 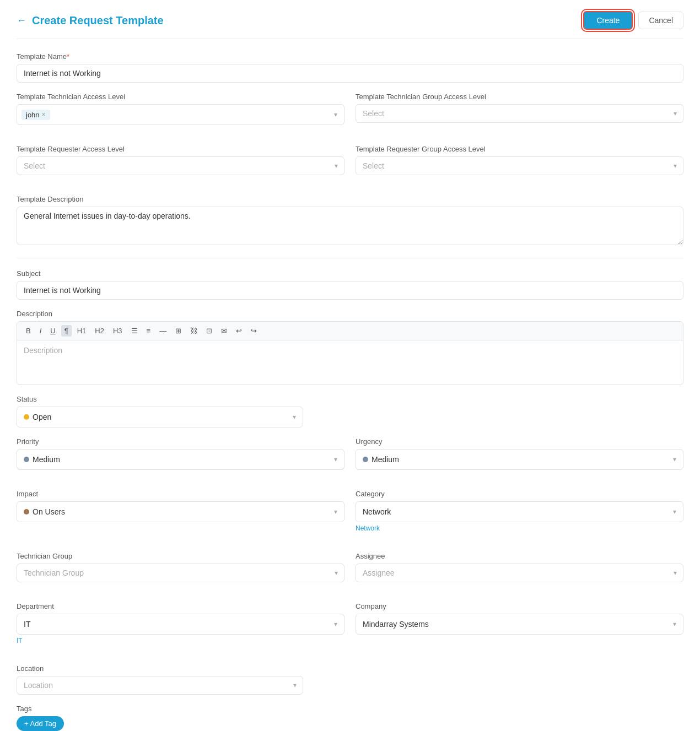 What do you see at coordinates (160, 685) in the screenshot?
I see `location-select-wrapper: Location ▾` at bounding box center [160, 685].